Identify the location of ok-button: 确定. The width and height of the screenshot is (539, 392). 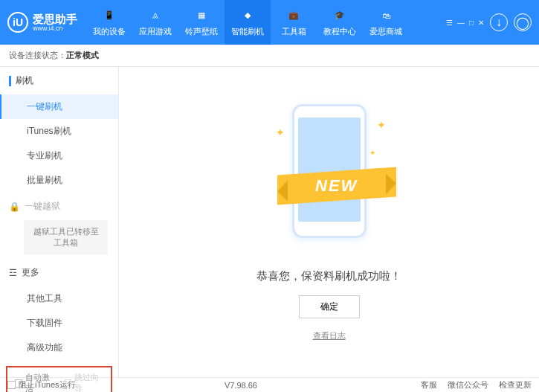
(329, 306).